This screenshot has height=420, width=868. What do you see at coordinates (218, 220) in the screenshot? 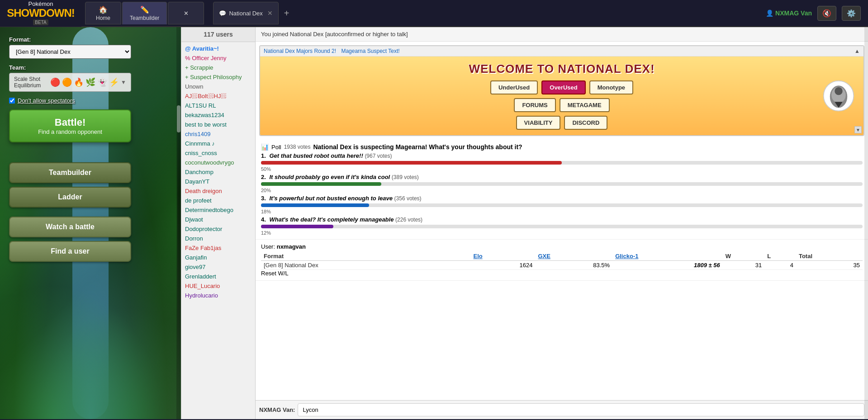
I see `list-item: Djwaot` at bounding box center [218, 220].